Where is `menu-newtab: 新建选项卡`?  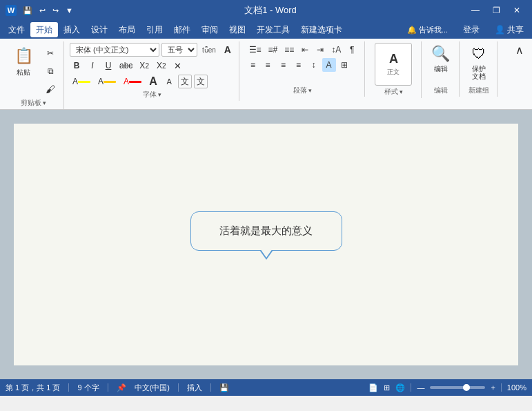 menu-newtab: 新建选项卡 is located at coordinates (322, 30).